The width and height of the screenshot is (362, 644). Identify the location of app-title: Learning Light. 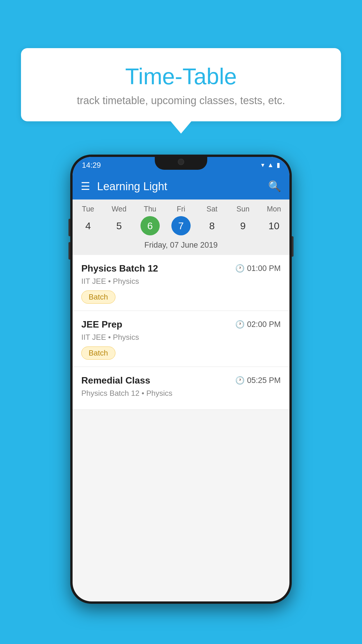
(179, 187).